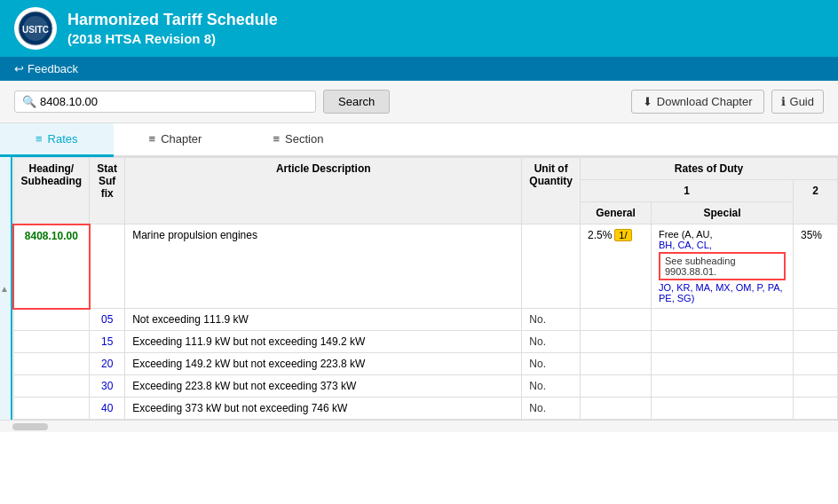 Image resolution: width=838 pixels, height=504 pixels. What do you see at coordinates (709, 169) in the screenshot?
I see `col-header-rates: Rates of Duty` at bounding box center [709, 169].